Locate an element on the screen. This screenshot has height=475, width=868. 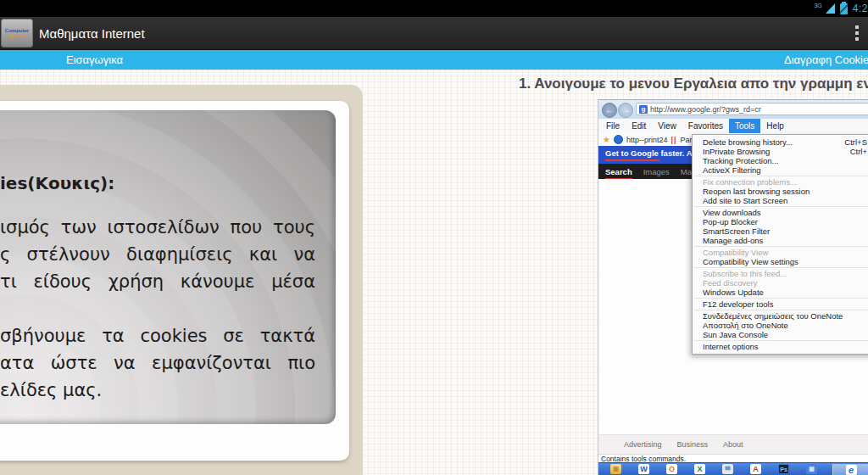
menu-item-fix-connection-problems: Fix connection problems... is located at coordinates (780, 182).